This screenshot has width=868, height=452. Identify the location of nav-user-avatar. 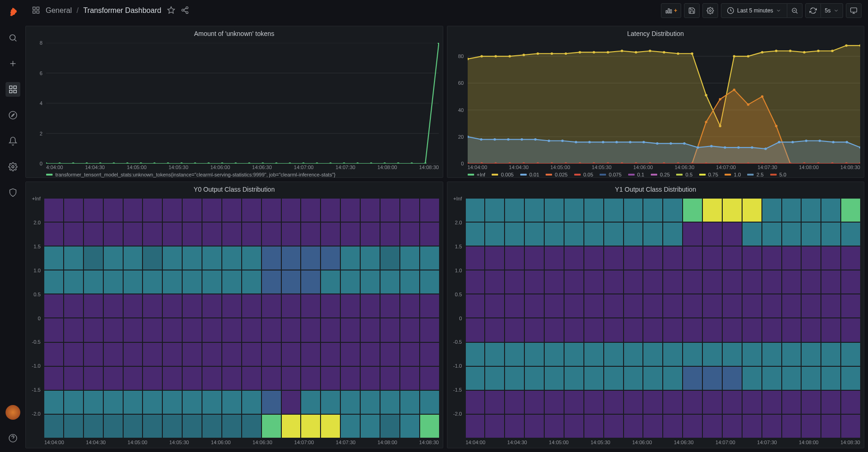
(13, 412).